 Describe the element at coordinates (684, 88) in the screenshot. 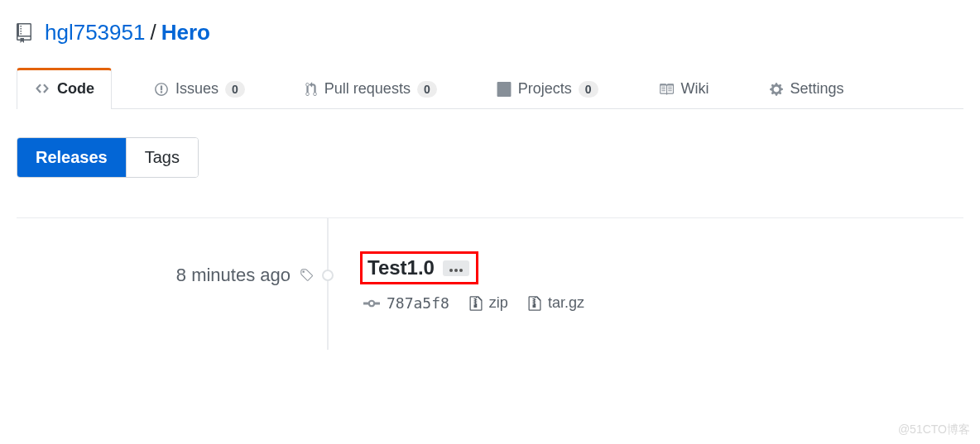

I see `tab-wiki: Wiki` at that location.